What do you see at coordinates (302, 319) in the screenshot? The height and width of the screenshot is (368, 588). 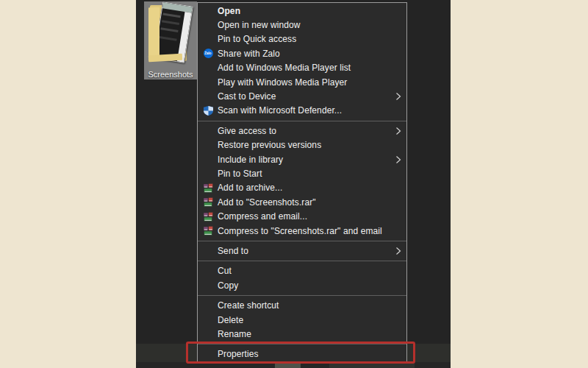 I see `menu-item-delete: Delete` at bounding box center [302, 319].